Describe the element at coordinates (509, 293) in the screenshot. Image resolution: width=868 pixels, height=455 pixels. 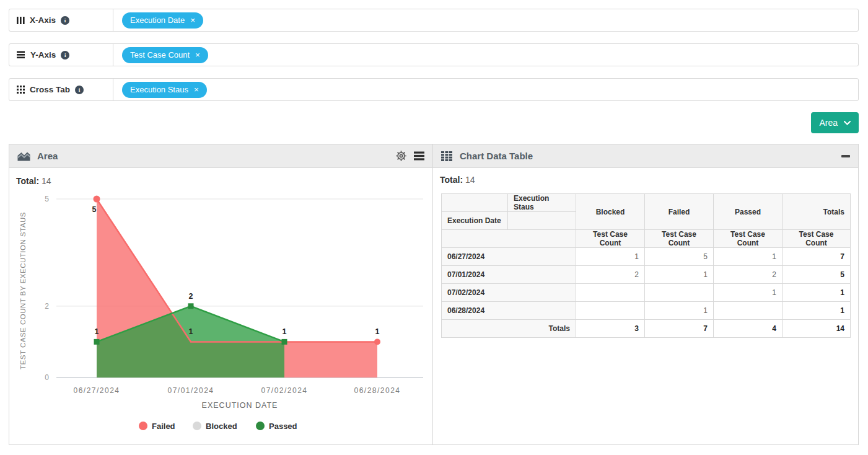
I see `date-cell: 07/02/2024` at that location.